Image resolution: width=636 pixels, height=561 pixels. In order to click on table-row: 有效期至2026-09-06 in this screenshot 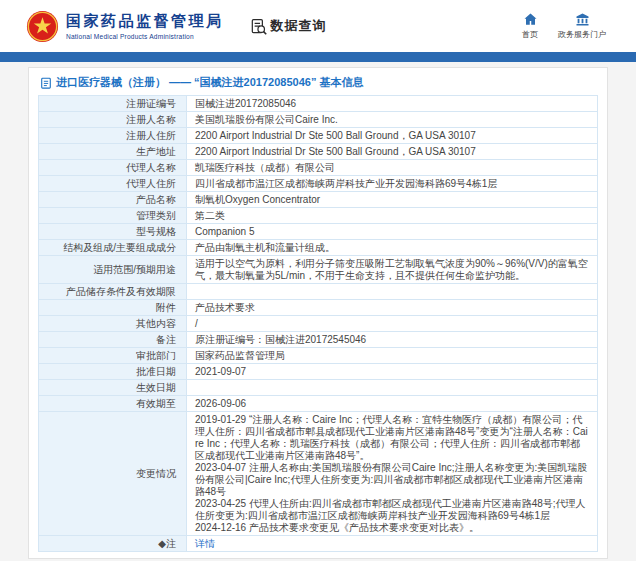, I will do `click(318, 404)`.